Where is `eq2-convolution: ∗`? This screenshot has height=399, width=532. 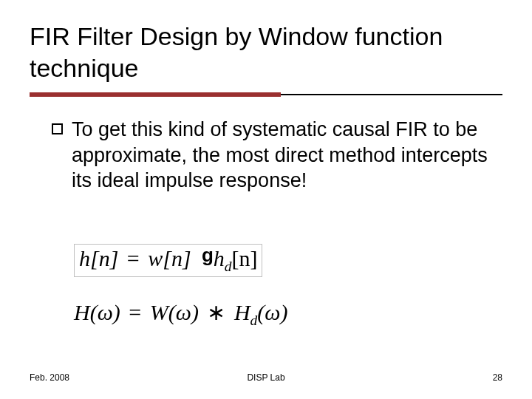
eq2-convolution: ∗ is located at coordinates (216, 312).